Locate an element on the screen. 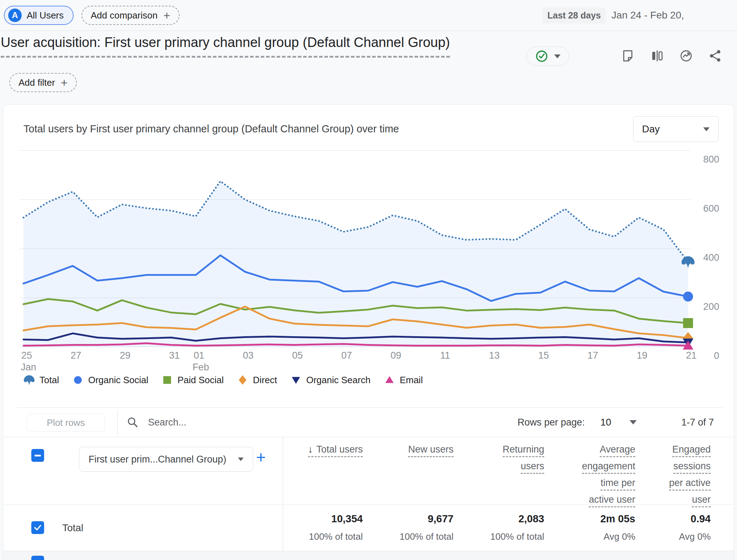  pagination-controls: Rows per page: 10 1-7 of 7 is located at coordinates (620, 422).